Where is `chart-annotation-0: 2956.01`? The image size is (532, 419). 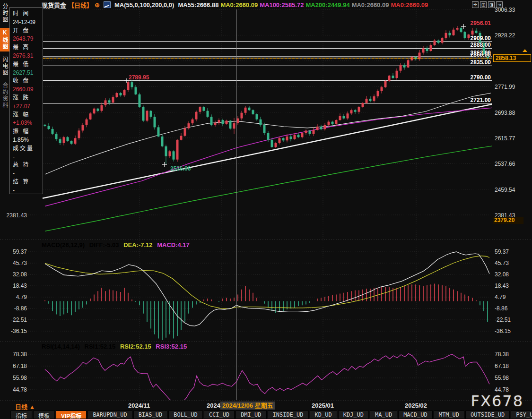
chart-annotation-0: 2956.01 is located at coordinates (472, 23).